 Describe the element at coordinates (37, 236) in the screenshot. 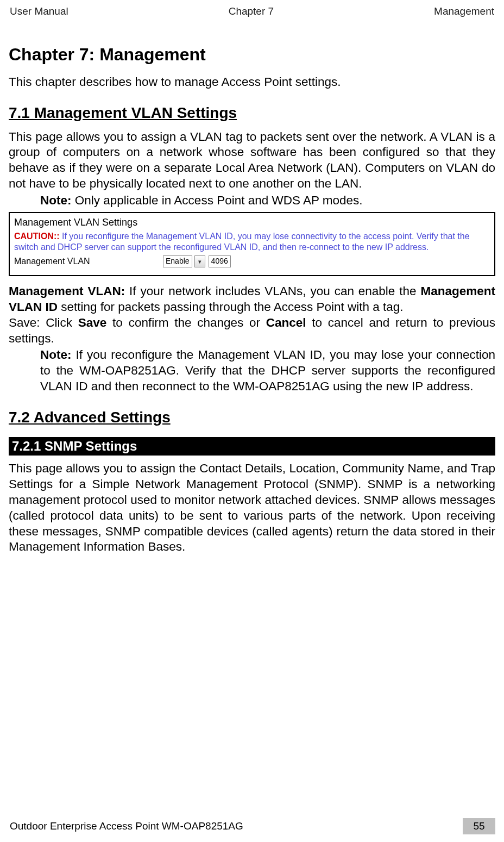

I see `ss-caution-label: CAUTION::` at that location.